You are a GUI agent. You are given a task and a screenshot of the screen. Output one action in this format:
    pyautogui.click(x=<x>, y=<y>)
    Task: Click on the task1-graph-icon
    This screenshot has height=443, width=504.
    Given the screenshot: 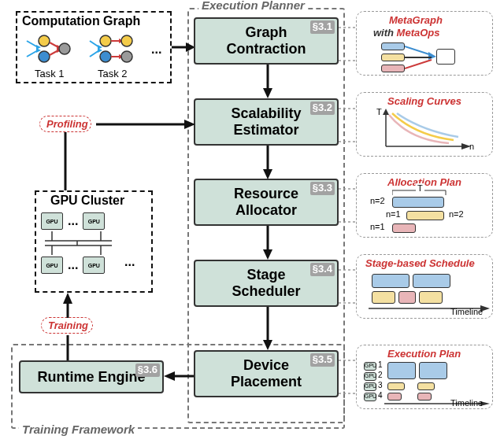 What is the action you would take?
    pyautogui.click(x=48, y=50)
    